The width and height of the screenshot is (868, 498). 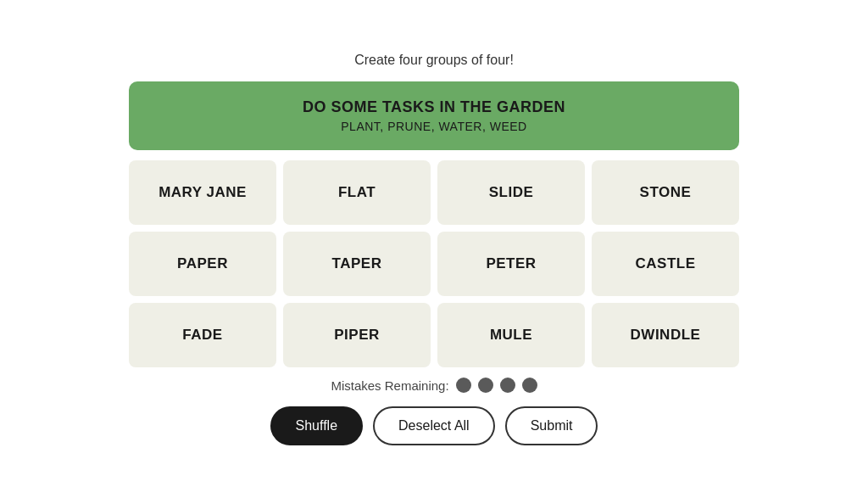 I want to click on solved-category: DO SOME TASKS IN THE GARDEN PLANT, PRUNE…, so click(x=434, y=115).